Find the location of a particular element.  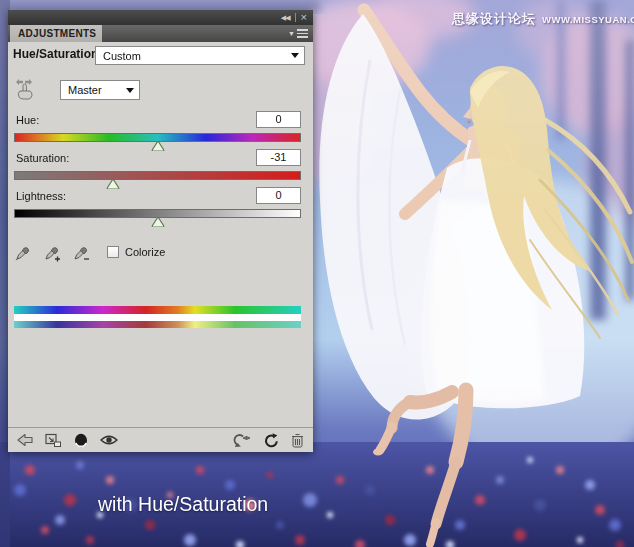

clip-to-layer-icon is located at coordinates (54, 440).